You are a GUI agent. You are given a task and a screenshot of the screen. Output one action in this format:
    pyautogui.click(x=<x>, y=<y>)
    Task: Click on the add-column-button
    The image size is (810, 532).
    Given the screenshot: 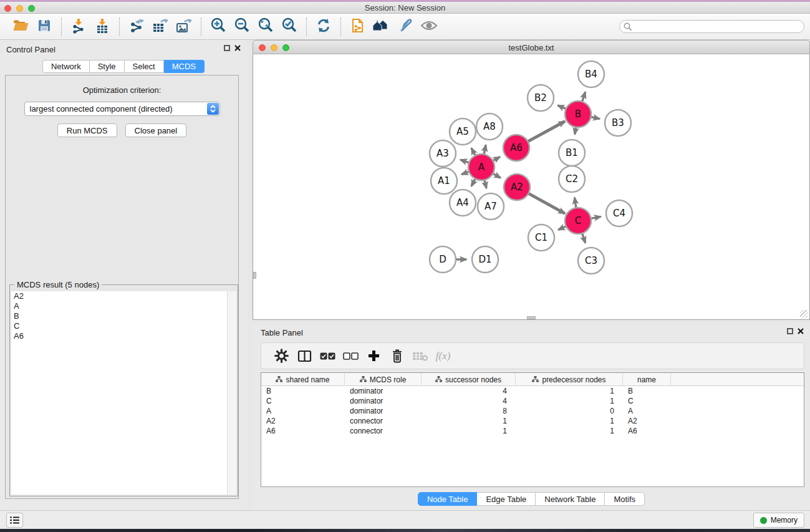 What is the action you would take?
    pyautogui.click(x=374, y=356)
    